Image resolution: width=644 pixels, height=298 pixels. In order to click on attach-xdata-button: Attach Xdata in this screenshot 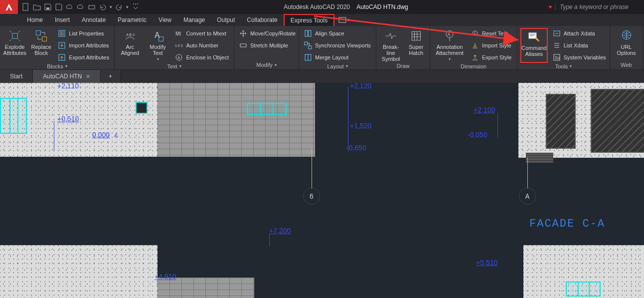, I will do `click(579, 33)`.